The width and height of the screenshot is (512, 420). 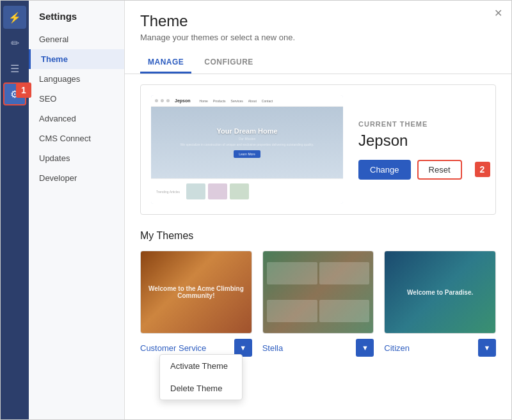 What do you see at coordinates (318, 37) in the screenshot?
I see `page-subtitle: Manage your themes or select a new one.` at bounding box center [318, 37].